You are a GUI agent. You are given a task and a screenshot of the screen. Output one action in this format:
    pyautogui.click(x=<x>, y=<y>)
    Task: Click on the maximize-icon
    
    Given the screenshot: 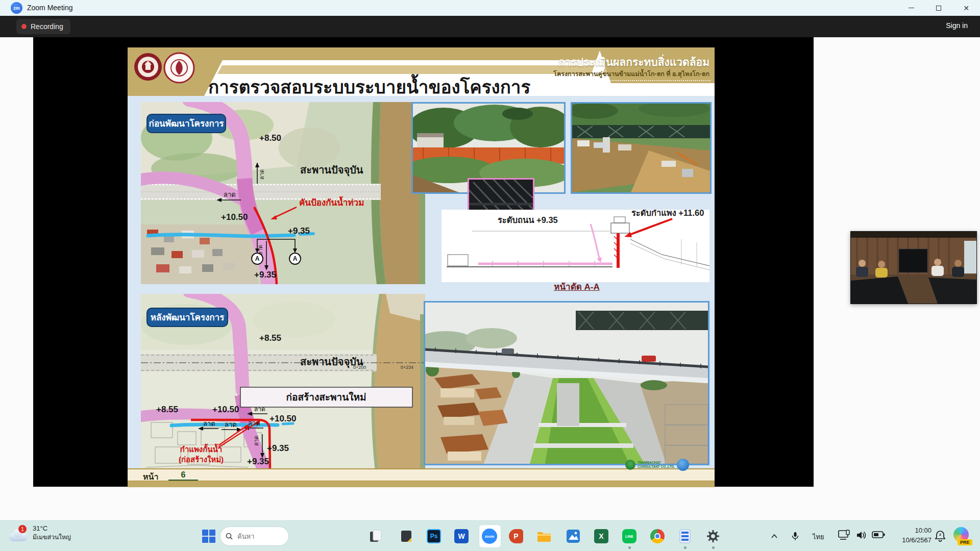 What is the action you would take?
    pyautogui.click(x=939, y=8)
    